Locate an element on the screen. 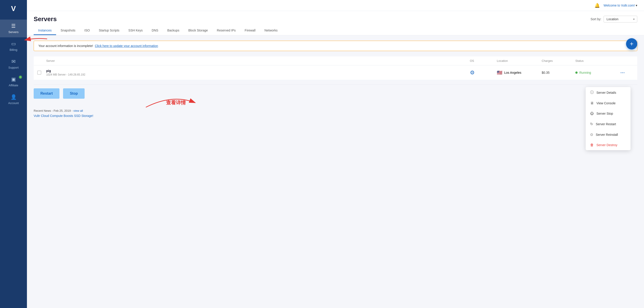  header-charges: Charges is located at coordinates (558, 61).